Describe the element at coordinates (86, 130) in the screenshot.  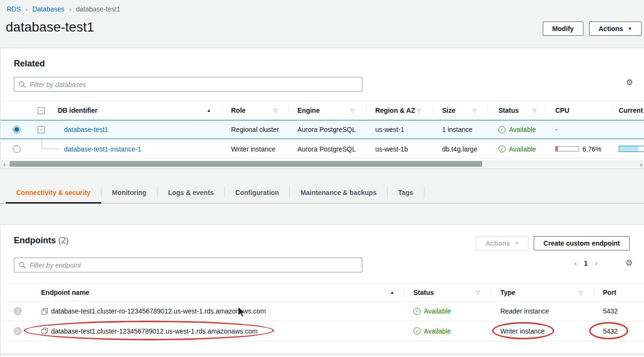
I see `db-identifier-link: database-test1` at that location.